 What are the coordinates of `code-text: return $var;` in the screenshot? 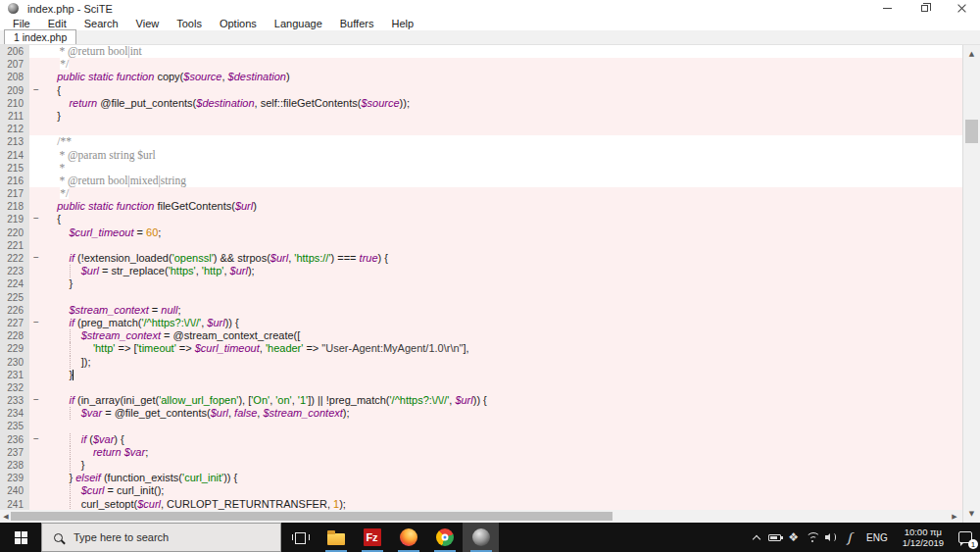 It's located at (503, 453).